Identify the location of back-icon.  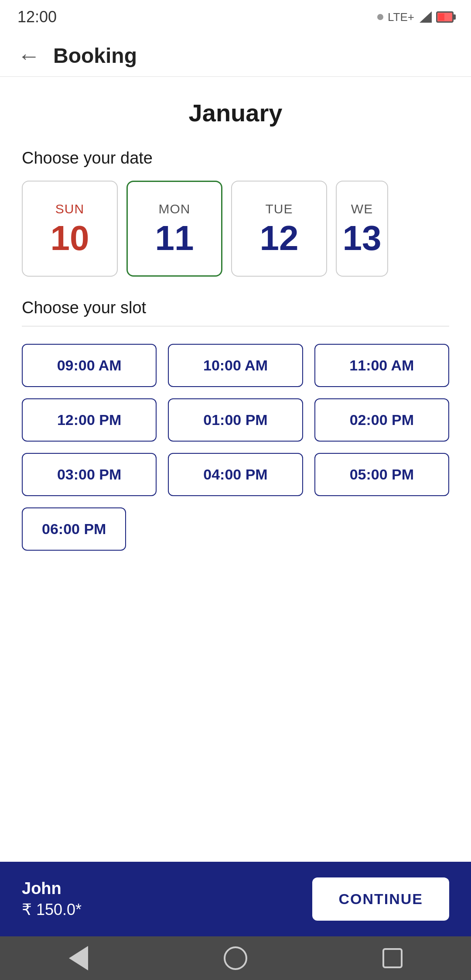
(78, 958).